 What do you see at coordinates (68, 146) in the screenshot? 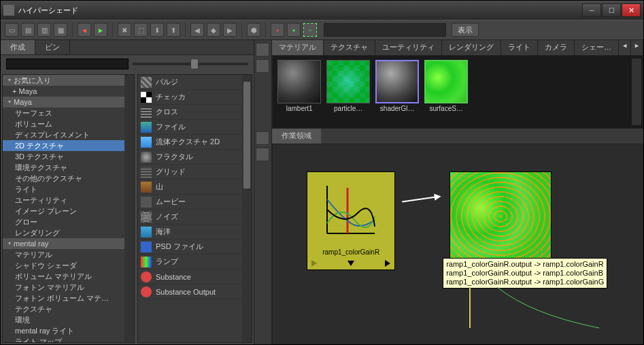
I see `tree-2d-texture: 2D テクスチャ` at bounding box center [68, 146].